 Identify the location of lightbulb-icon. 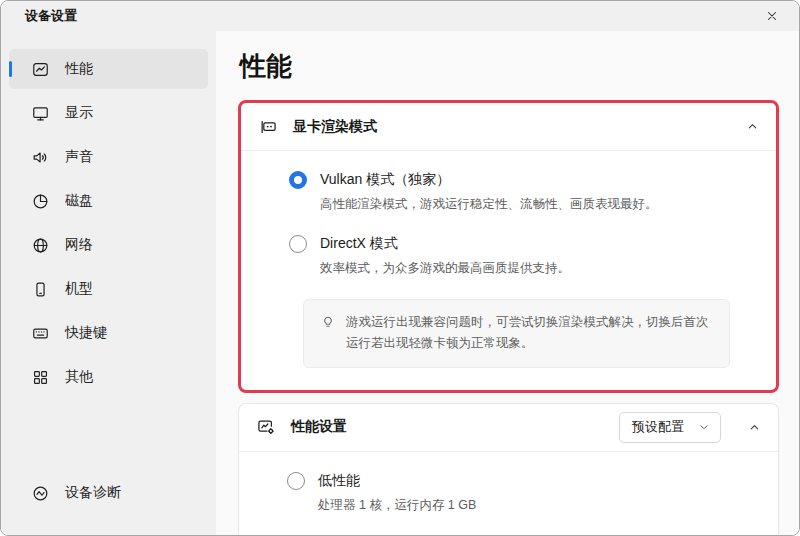
(328, 322).